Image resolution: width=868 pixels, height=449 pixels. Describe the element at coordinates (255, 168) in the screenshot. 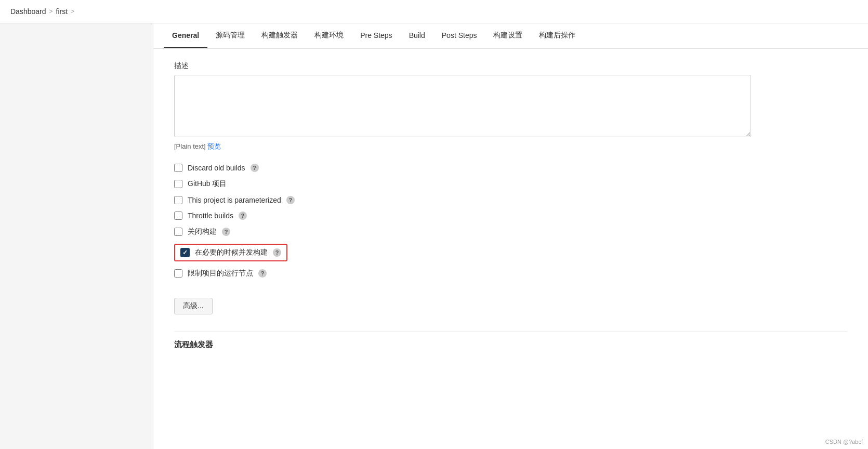

I see `help-icon-discard: ?` at that location.